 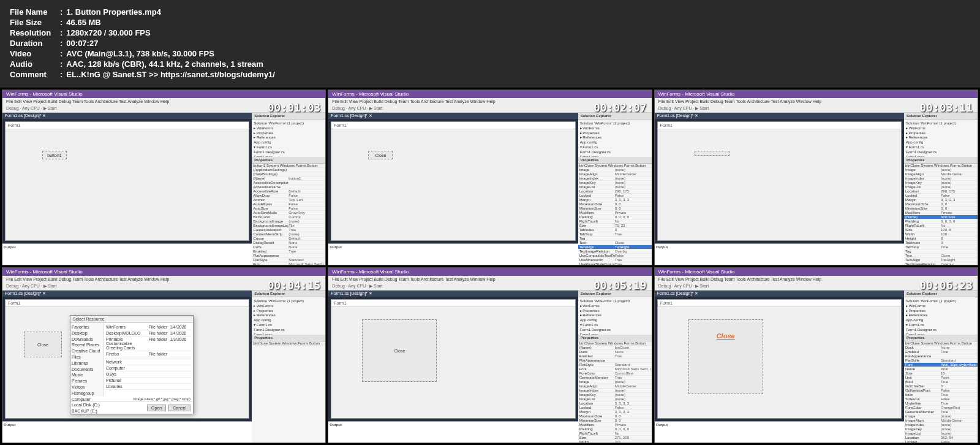 What do you see at coordinates (288, 217) in the screenshot?
I see `property-row: BackColorControl` at bounding box center [288, 217].